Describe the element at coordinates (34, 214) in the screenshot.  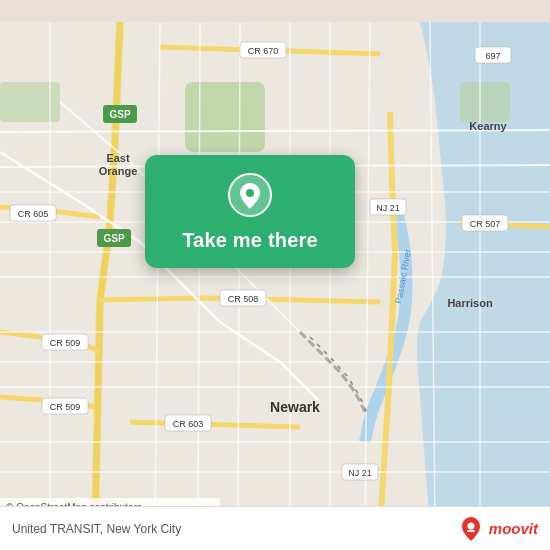
I see `svg-text: CR 605` at that location.